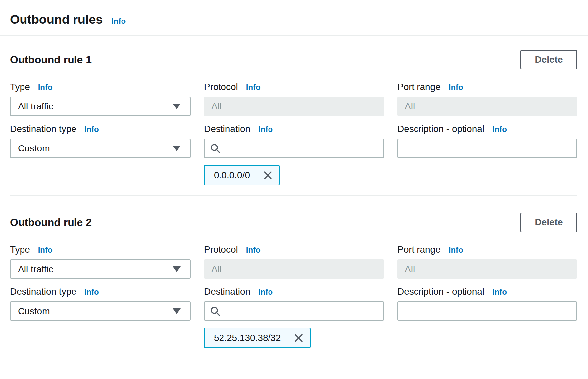 This screenshot has height=379, width=588. What do you see at coordinates (100, 292) in the screenshot?
I see `rule-2-destination-type-label-group: Destination type Info` at bounding box center [100, 292].